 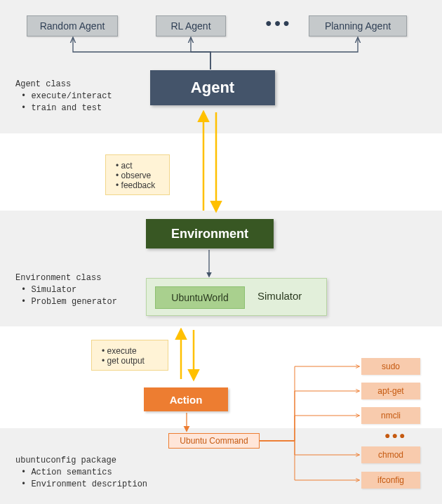 What do you see at coordinates (391, 366) in the screenshot?
I see `command-sudo: sudo` at bounding box center [391, 366].